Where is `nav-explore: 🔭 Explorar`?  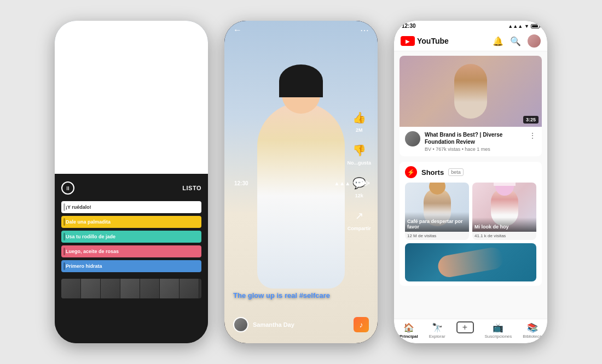 nav-explore: 🔭 Explorar is located at coordinates (437, 331).